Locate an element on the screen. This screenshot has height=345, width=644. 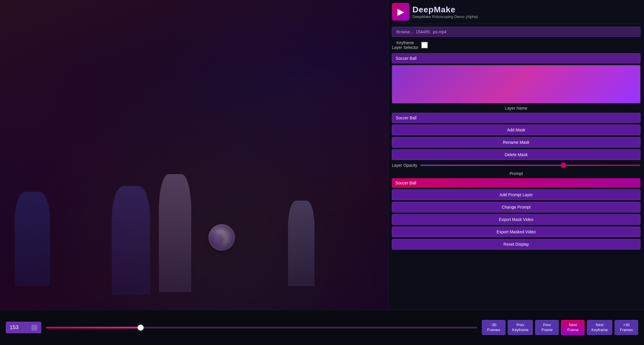
minus-30-frames-button: -30 Frames is located at coordinates (494, 328).